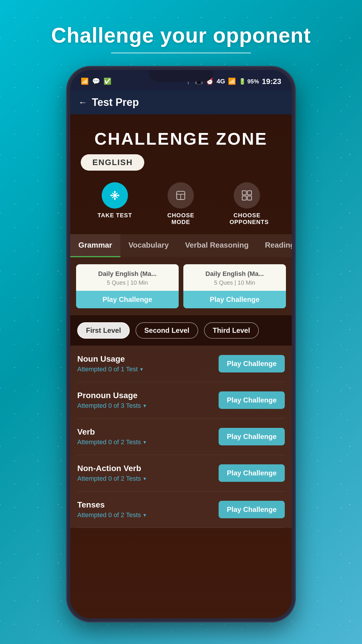 This screenshot has height=644, width=362. What do you see at coordinates (181, 437) in the screenshot?
I see `topic-item-verb: Verb Attempted 0 of 2 Tests ▾ Play Chall…` at bounding box center [181, 437].